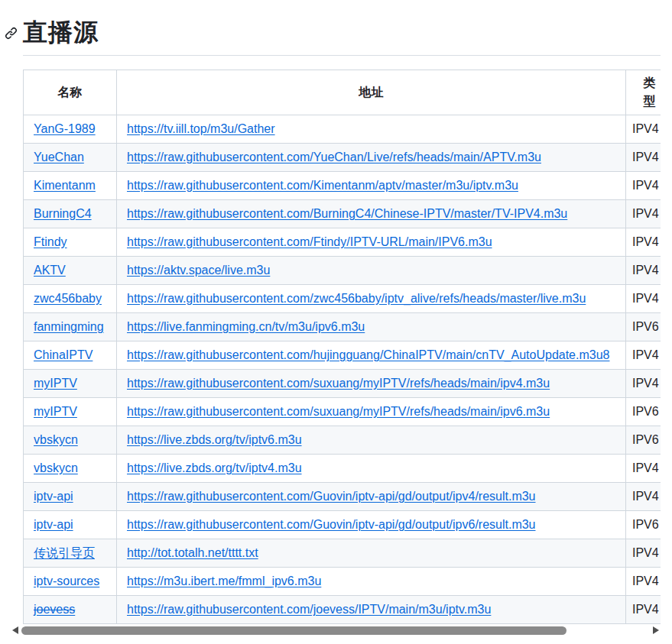 The image size is (672, 644). I want to click on source-url-link: https://raw.githubusercontent.com/Burnin…, so click(347, 214).